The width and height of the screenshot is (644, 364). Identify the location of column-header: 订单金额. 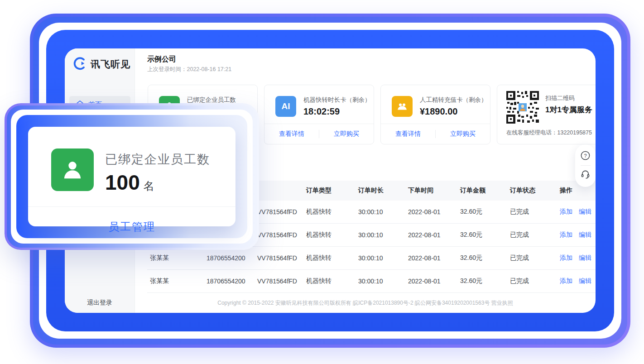
(482, 191).